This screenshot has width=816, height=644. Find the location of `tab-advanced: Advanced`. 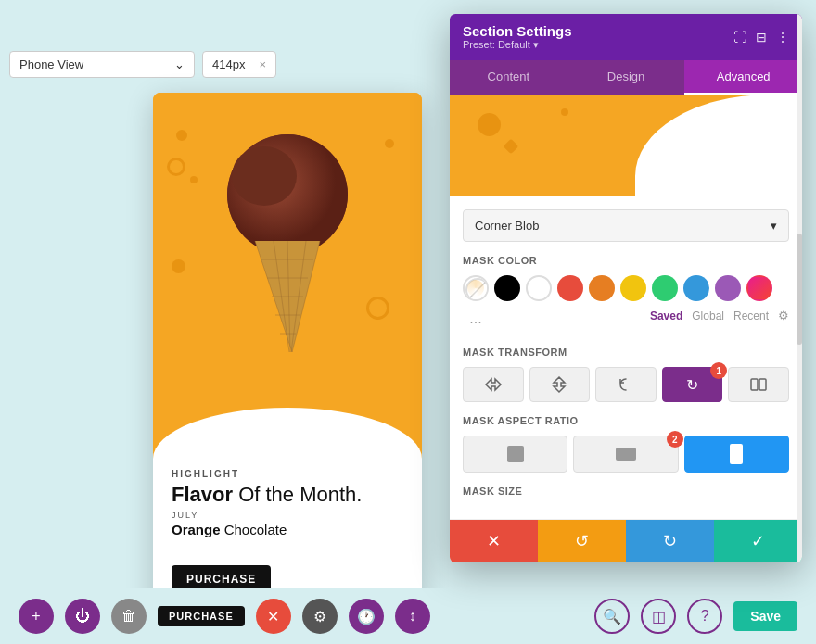

tab-advanced: Advanced is located at coordinates (744, 78).